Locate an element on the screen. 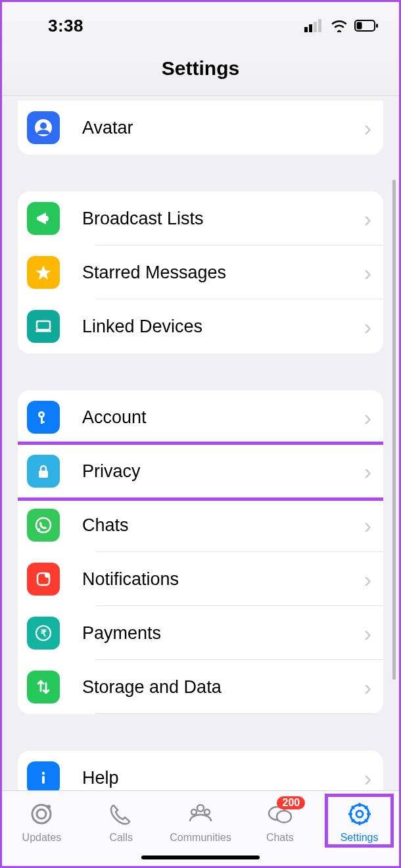 The width and height of the screenshot is (401, 868). row-broadcast-lists: Broadcast Lists › is located at coordinates (200, 218).